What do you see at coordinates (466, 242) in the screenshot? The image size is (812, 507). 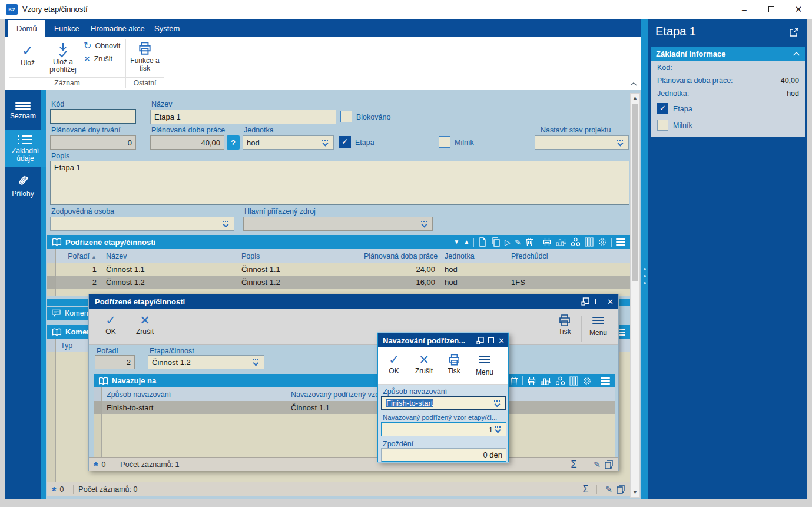 I see `collapse-up-icon: ▲` at bounding box center [466, 242].